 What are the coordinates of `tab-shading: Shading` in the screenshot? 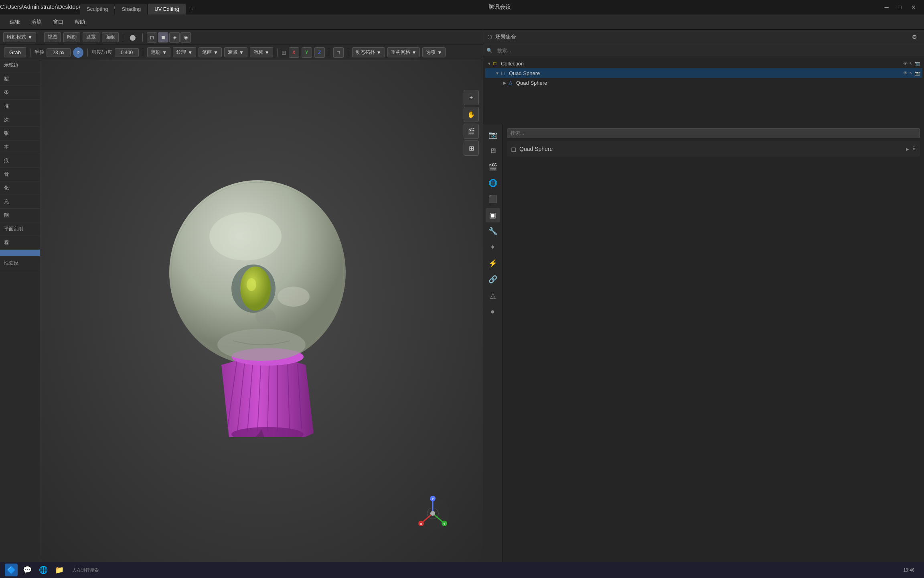 It's located at (131, 9).